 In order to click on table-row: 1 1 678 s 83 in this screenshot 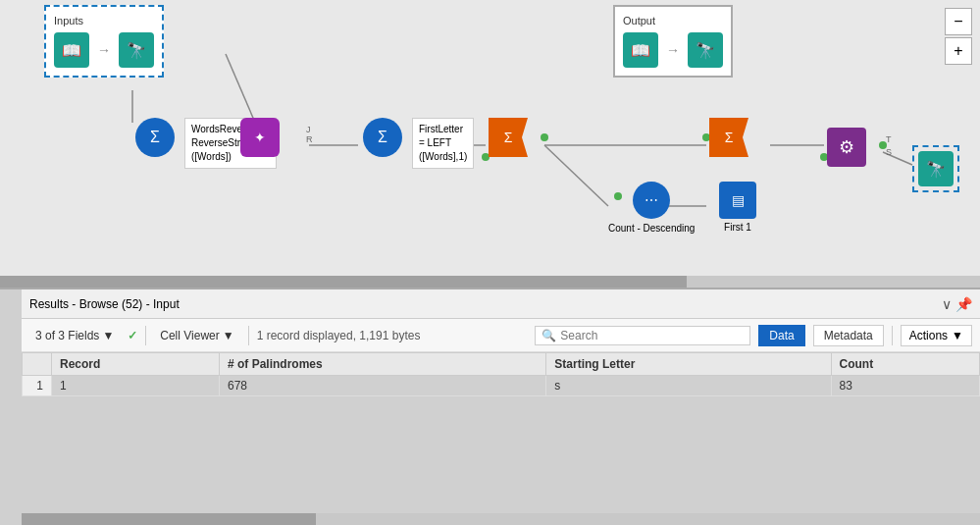, I will do `click(501, 387)`.